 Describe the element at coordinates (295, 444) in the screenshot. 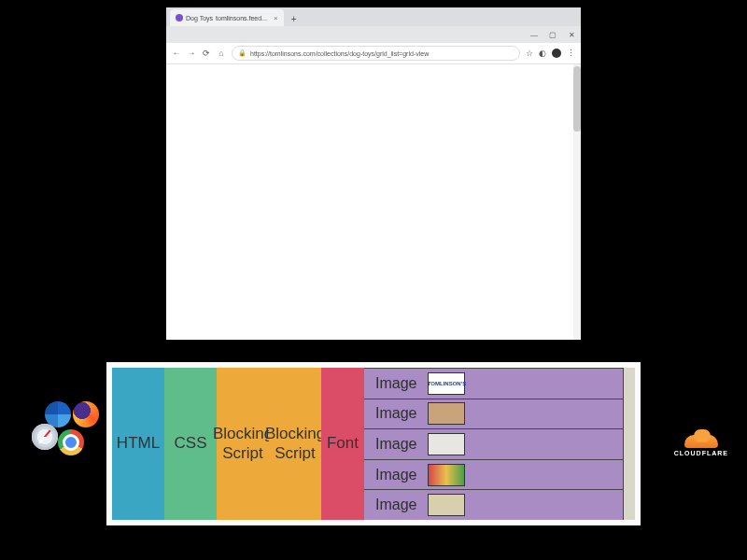

I see `block-blocking-script-2: Blocking Script` at that location.